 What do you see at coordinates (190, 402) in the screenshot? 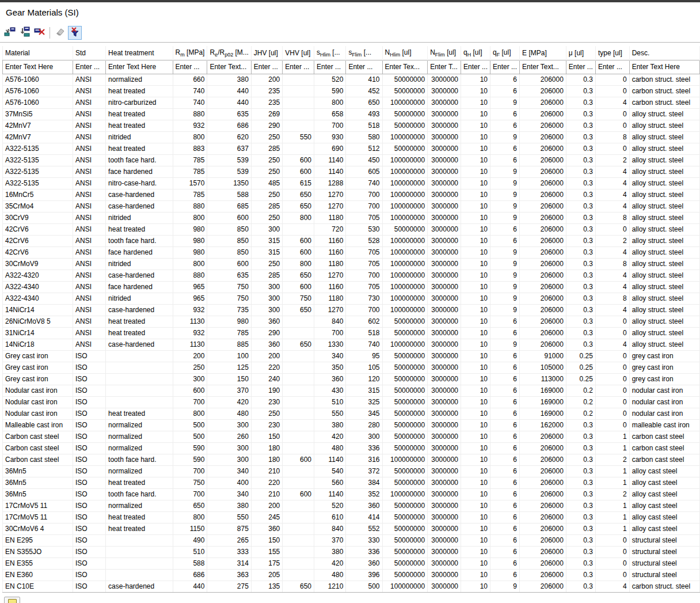
I see `cell-rm: 700` at bounding box center [190, 402].